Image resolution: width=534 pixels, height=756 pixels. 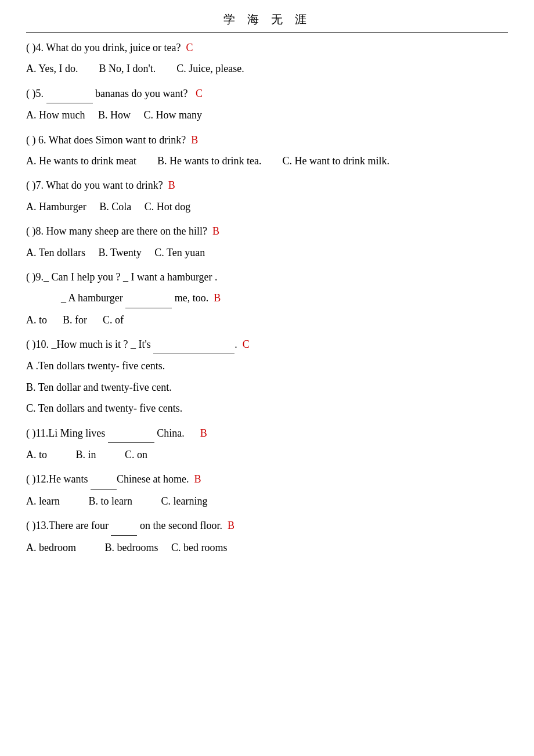 What do you see at coordinates (267, 58) in the screenshot?
I see `question-4: ( )4. What do you drink, juice or tea? C…` at bounding box center [267, 58].